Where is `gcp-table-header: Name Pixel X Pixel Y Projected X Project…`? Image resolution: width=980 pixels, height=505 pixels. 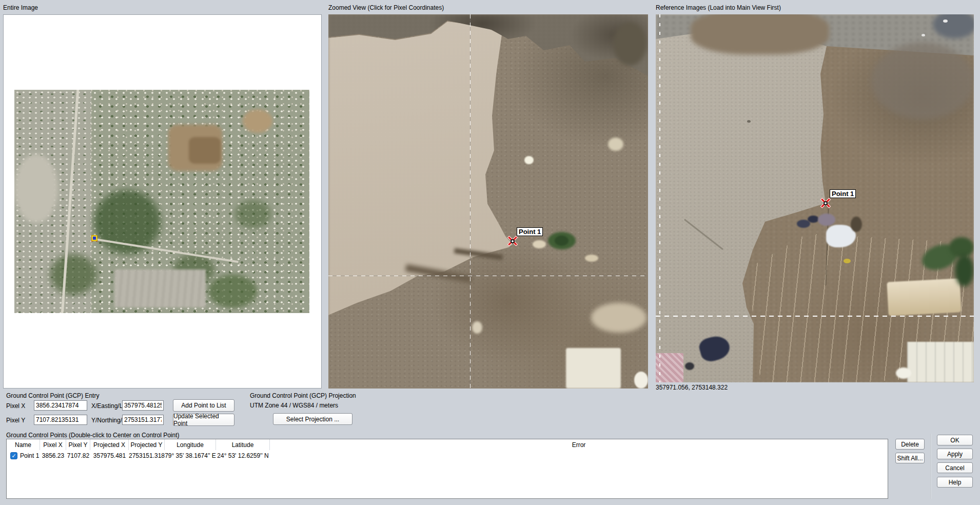
gcp-table-header: Name Pixel X Pixel Y Projected X Project… is located at coordinates (447, 444).